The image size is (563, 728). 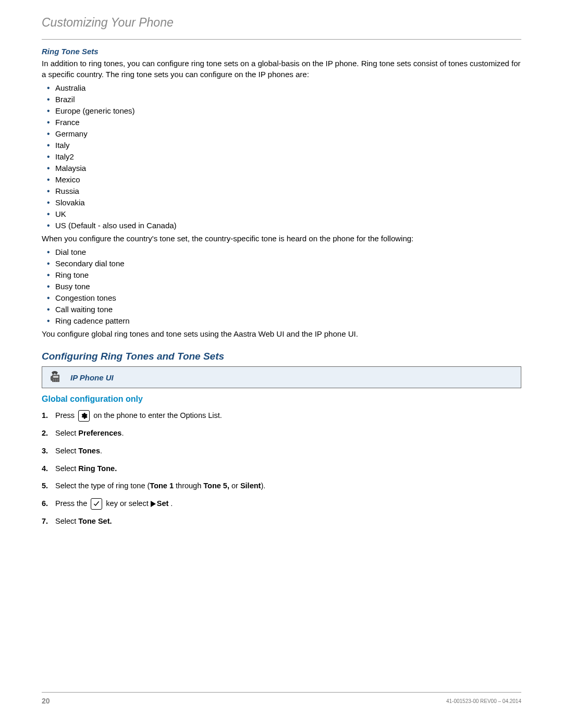 I want to click on global-config-heading: Global configuration only, so click(x=282, y=399).